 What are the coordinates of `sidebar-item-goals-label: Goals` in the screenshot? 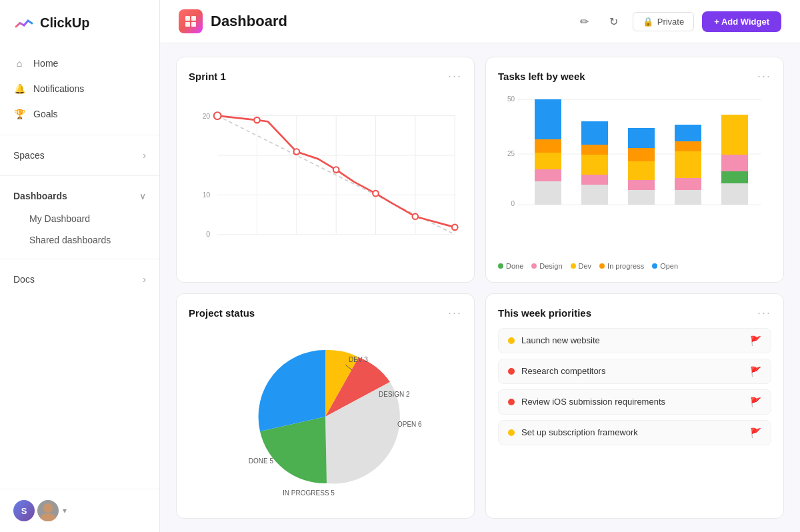 It's located at (45, 114).